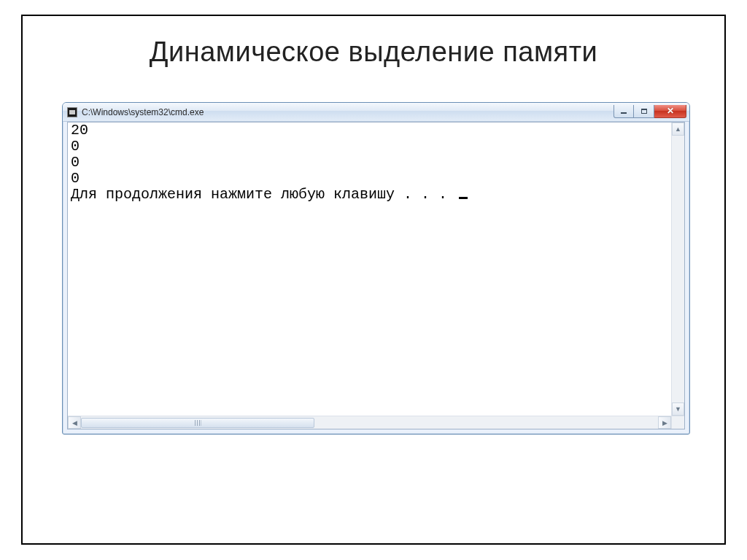  What do you see at coordinates (74, 423) in the screenshot?
I see `scroll-left-button: ◀` at bounding box center [74, 423].